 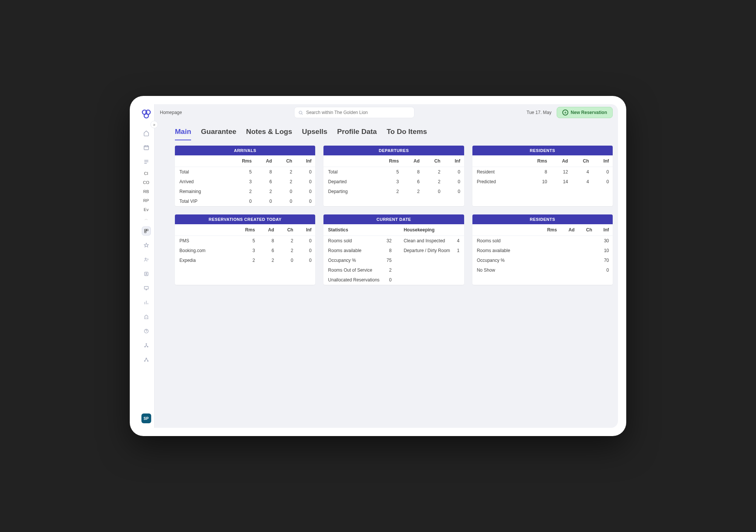 I want to click on col-inf: Inf, so click(x=305, y=161).